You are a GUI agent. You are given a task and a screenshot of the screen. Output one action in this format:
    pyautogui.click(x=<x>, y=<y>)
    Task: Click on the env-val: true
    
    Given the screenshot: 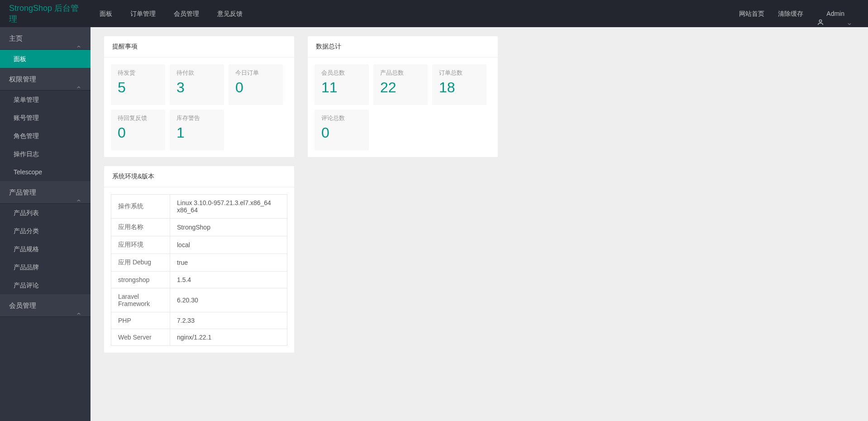 What is the action you would take?
    pyautogui.click(x=229, y=263)
    